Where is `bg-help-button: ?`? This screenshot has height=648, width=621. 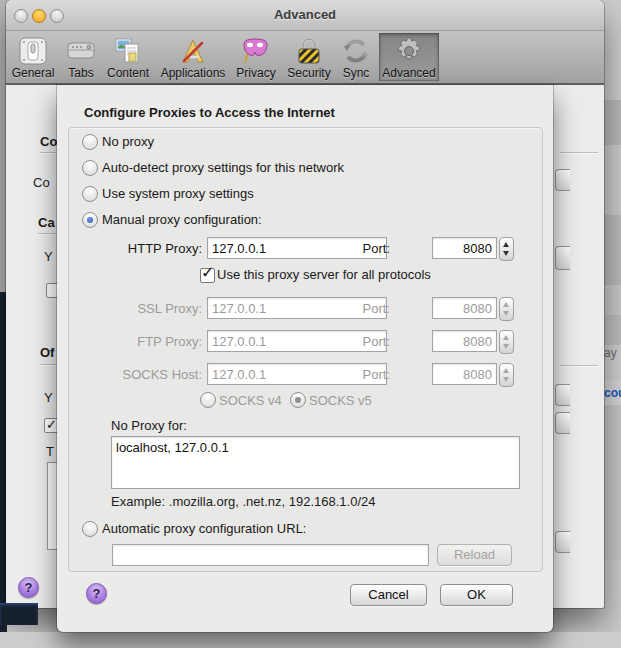 bg-help-button: ? is located at coordinates (28, 588).